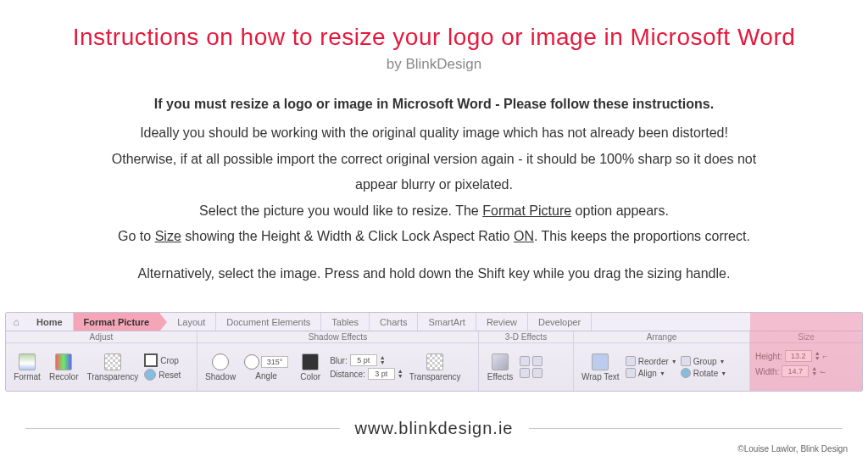  What do you see at coordinates (705, 373) in the screenshot?
I see `label: Rotate` at bounding box center [705, 373].